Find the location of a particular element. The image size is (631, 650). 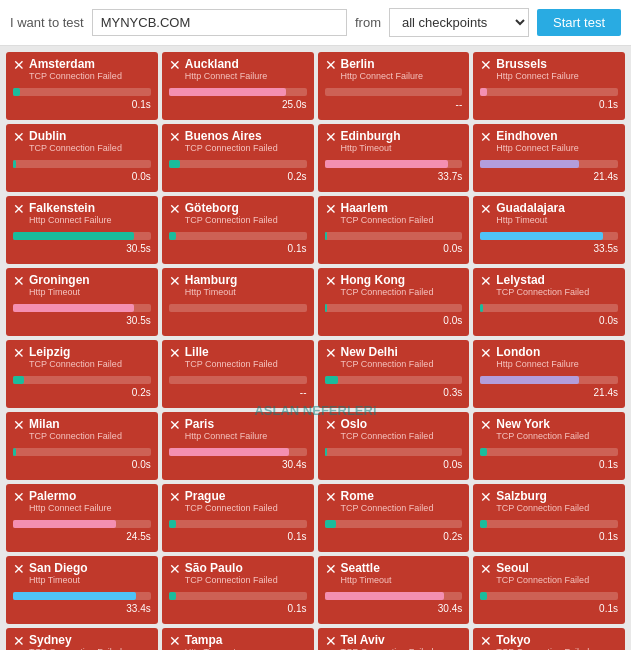

card-header: ✕ Guadalajara Http Timeout is located at coordinates (549, 214).